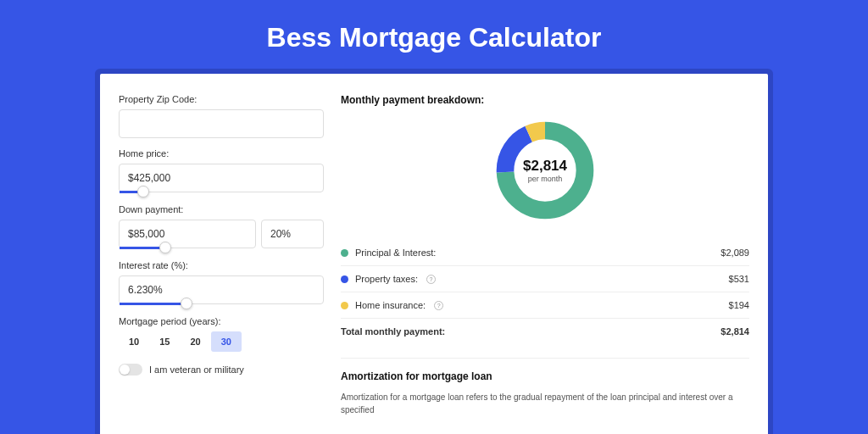 The width and height of the screenshot is (868, 434). Describe the element at coordinates (735, 253) in the screenshot. I see `legend-value: $2,089` at that location.